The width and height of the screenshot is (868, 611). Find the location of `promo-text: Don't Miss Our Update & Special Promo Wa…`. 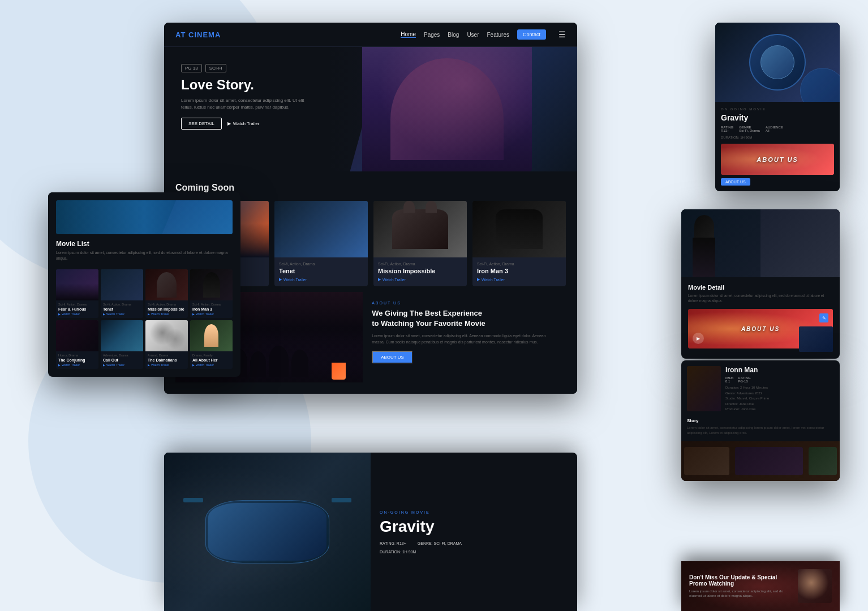

promo-text: Don't Miss Our Update & Special Promo Wa… is located at coordinates (741, 586).